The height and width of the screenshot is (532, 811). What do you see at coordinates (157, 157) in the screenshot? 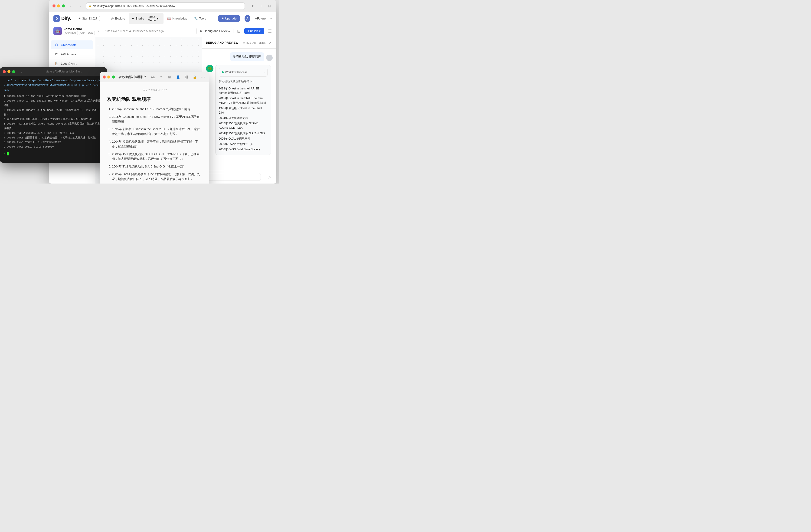
I see `notes-list-item: 2002年 TV1 攻壳机动队 STAND ALONE COMPLEX（素子已经…` at bounding box center [157, 157].